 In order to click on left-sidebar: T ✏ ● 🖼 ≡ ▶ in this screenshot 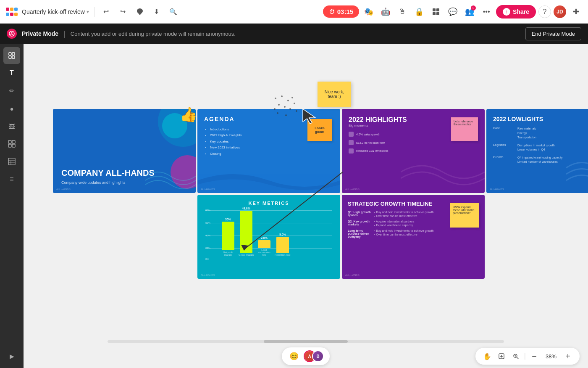, I will do `click(12, 206)`.